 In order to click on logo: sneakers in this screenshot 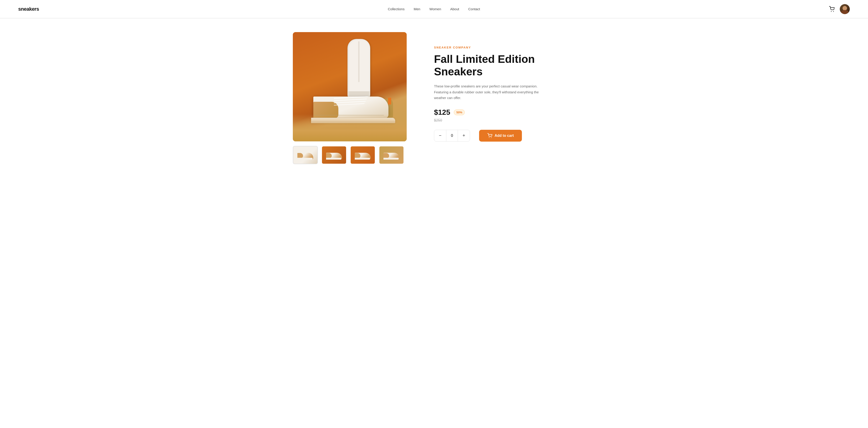, I will do `click(29, 9)`.